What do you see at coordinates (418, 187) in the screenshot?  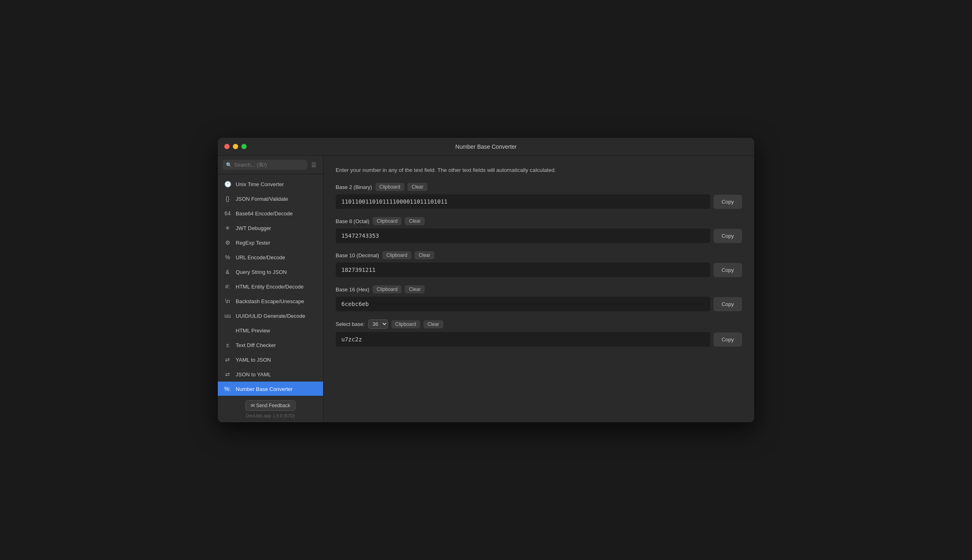 I see `base2-clear-button: Clear` at bounding box center [418, 187].